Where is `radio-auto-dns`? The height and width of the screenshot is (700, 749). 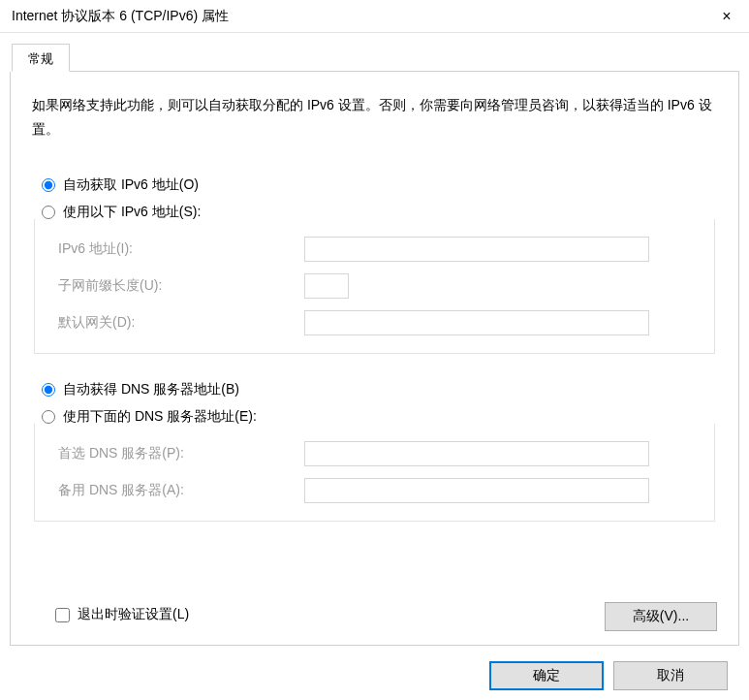 radio-auto-dns is located at coordinates (48, 390).